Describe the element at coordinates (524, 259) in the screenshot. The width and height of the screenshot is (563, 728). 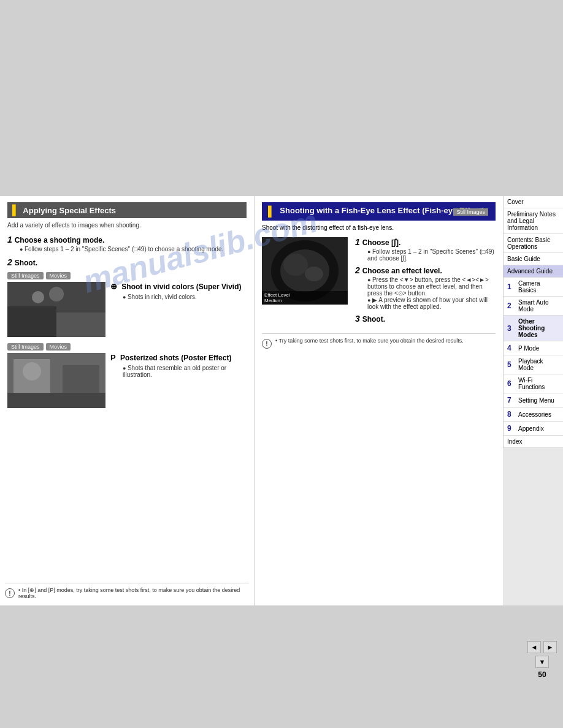
I see `sidebar-basic-guide-label: Basic Guide` at that location.